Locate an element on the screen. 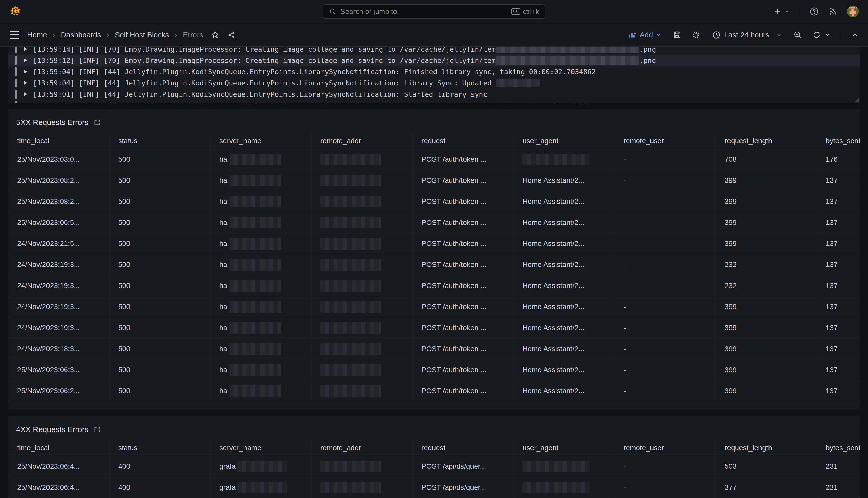 The width and height of the screenshot is (868, 498). cell-status: 400 is located at coordinates (160, 487).